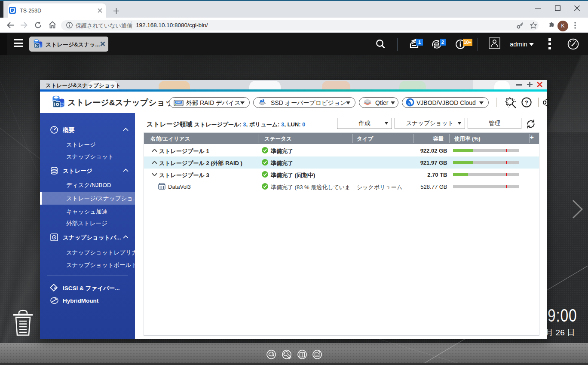  I want to click on svg-text: RAID, so click(179, 102).